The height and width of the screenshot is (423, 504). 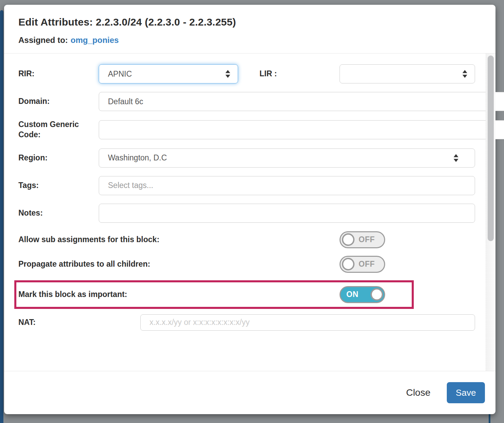 I want to click on form-row-nat: NAT:, so click(x=247, y=323).